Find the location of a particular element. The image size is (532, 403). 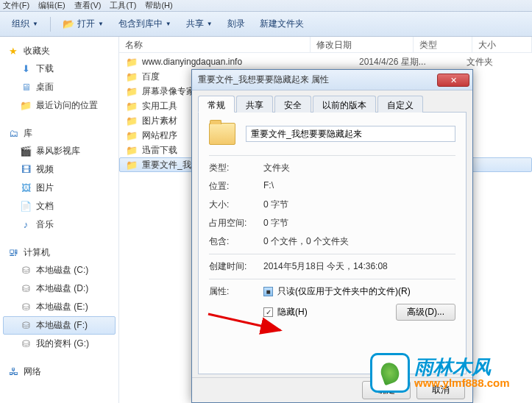

watermark-url: www.ylmf888.com is located at coordinates (462, 382).